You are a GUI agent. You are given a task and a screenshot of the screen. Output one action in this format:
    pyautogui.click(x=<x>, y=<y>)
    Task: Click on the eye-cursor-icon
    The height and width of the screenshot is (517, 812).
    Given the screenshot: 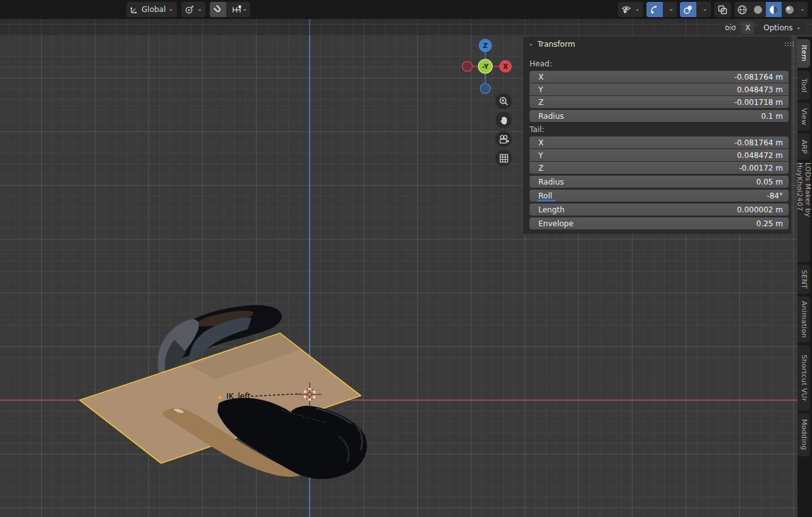 What is the action you would take?
    pyautogui.click(x=627, y=9)
    